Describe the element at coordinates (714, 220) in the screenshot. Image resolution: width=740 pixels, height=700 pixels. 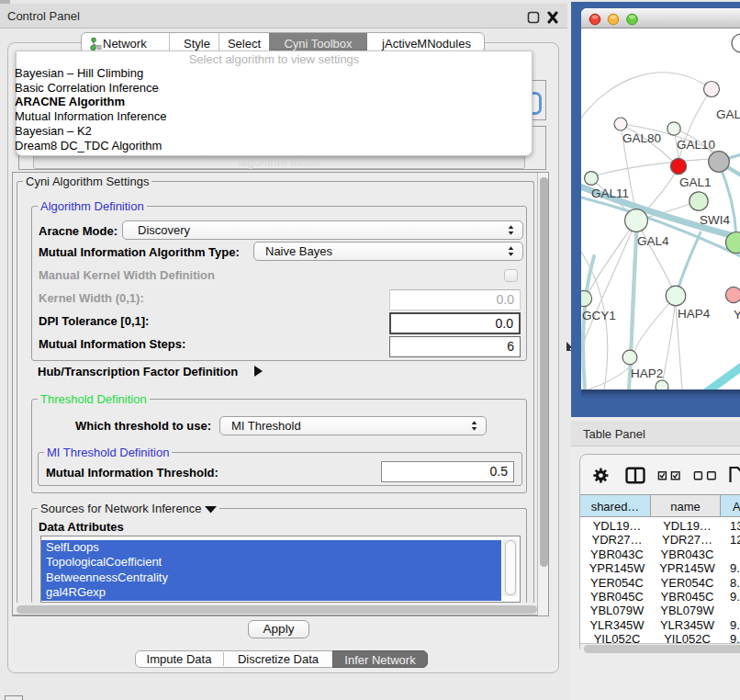
I see `svg-text: SWI4` at that location.